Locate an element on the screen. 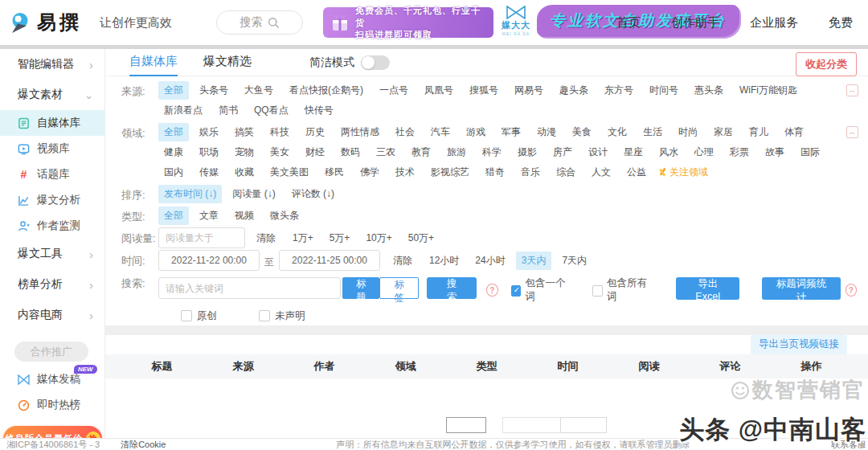 This screenshot has height=450, width=868. word-frequency-help-icon is located at coordinates (852, 290).